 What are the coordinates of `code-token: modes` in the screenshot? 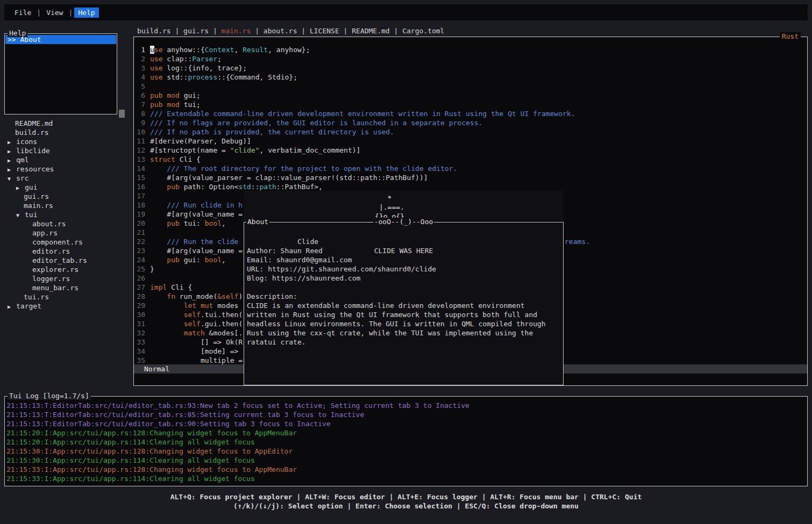 It's located at (228, 305).